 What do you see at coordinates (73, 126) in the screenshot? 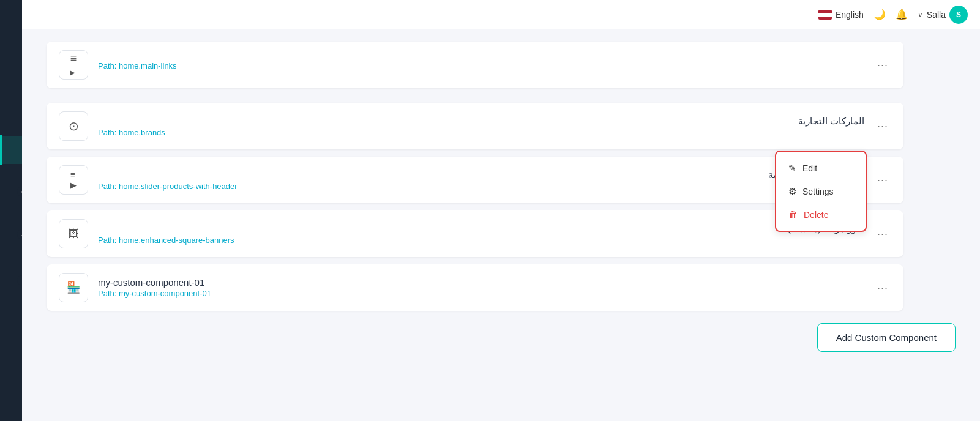
I see `item-icon: ⊙` at bounding box center [73, 126].